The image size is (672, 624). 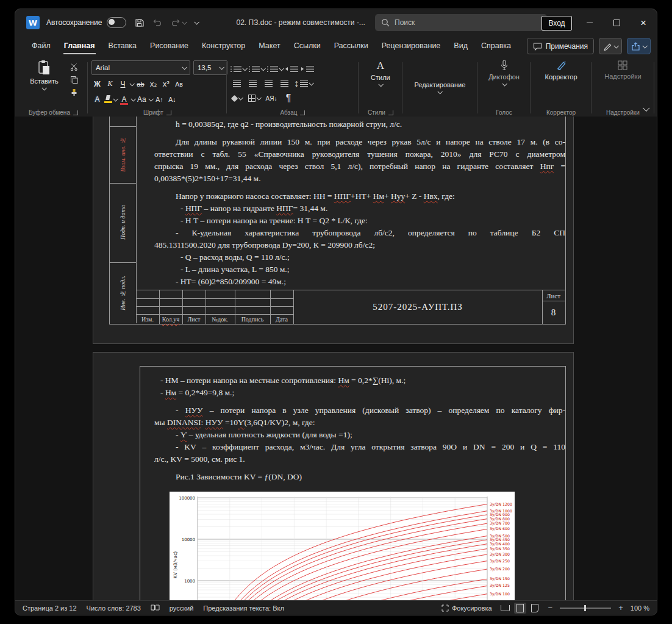 What do you see at coordinates (351, 46) in the screenshot?
I see `ribbon-tab: Рассылки` at bounding box center [351, 46].